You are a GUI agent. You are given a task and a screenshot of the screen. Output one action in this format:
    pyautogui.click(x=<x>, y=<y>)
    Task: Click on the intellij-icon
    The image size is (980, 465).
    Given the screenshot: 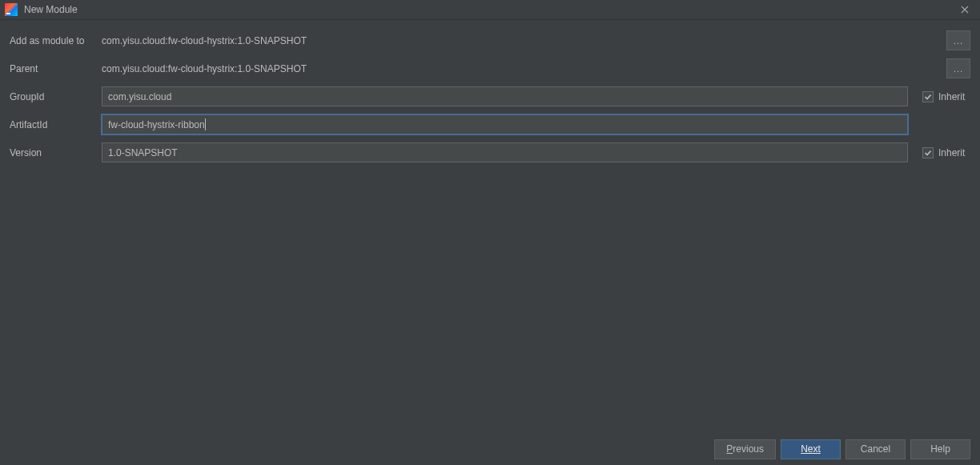 What is the action you would take?
    pyautogui.click(x=11, y=10)
    